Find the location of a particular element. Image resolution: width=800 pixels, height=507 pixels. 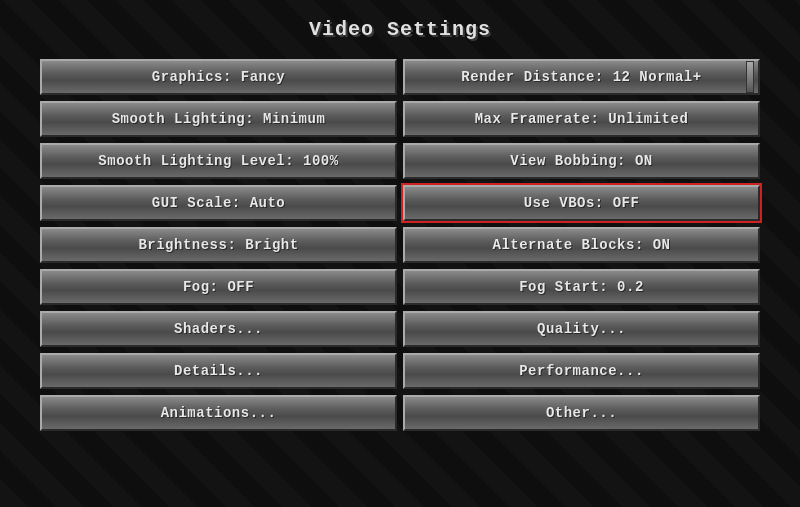

shaders-button: Shaders... is located at coordinates (218, 329).